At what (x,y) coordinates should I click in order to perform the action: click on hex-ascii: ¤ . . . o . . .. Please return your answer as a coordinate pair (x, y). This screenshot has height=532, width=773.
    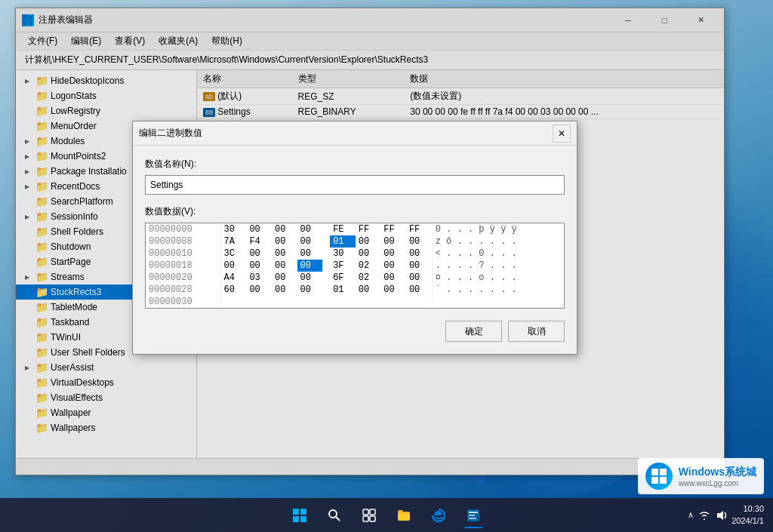
    Looking at the image, I should click on (498, 278).